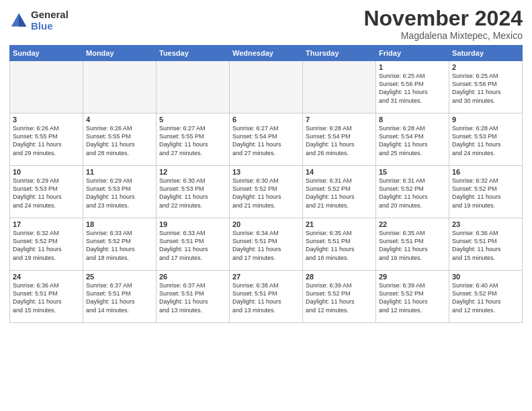 The height and width of the screenshot is (411, 532). I want to click on calendar-cell: 24Sunrise: 6:36 AM Sunset: 5:51 PM Dayli…, so click(47, 297).